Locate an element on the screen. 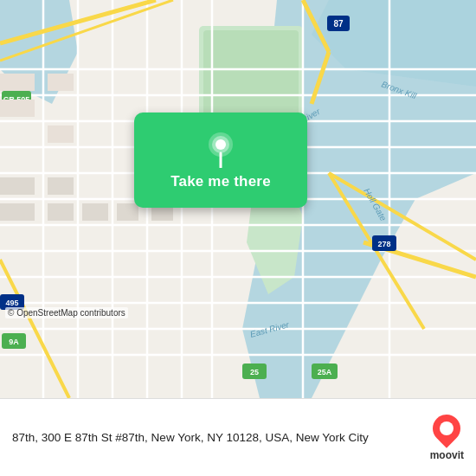 The width and height of the screenshot is (476, 476). address-block: 87th, 300 E 87th St #87th, New York, NY … is located at coordinates (216, 438).